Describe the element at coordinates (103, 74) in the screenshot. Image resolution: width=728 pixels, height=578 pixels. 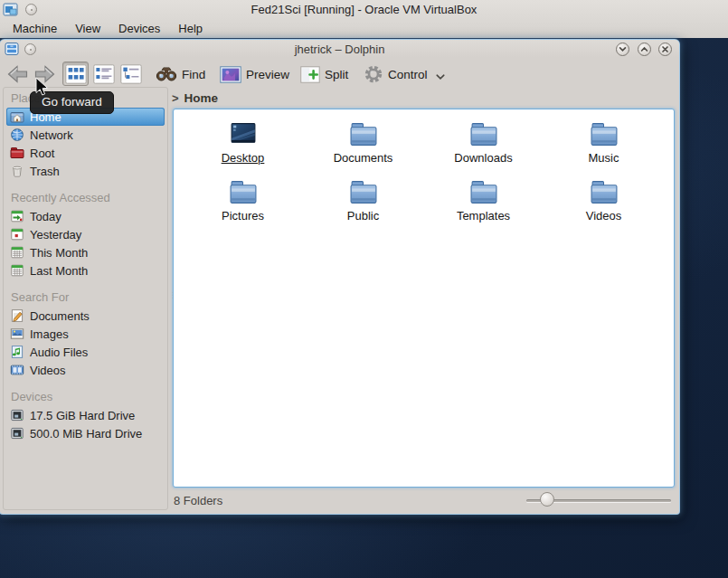
I see `compact-view-button` at that location.